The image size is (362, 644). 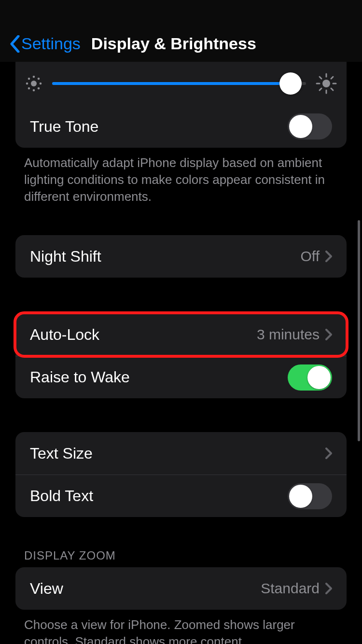 What do you see at coordinates (181, 496) in the screenshot?
I see `bold-text-row: Bold Text` at bounding box center [181, 496].